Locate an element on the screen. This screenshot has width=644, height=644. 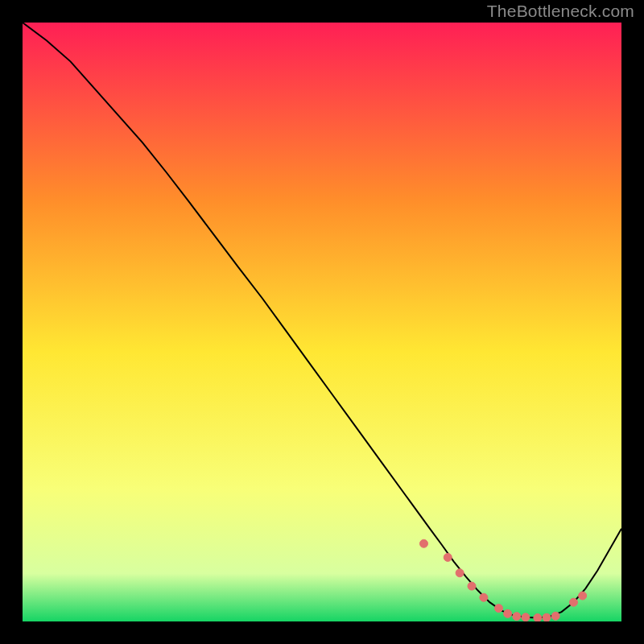
watermark-text: TheBottleneck.com is located at coordinates (560, 11).